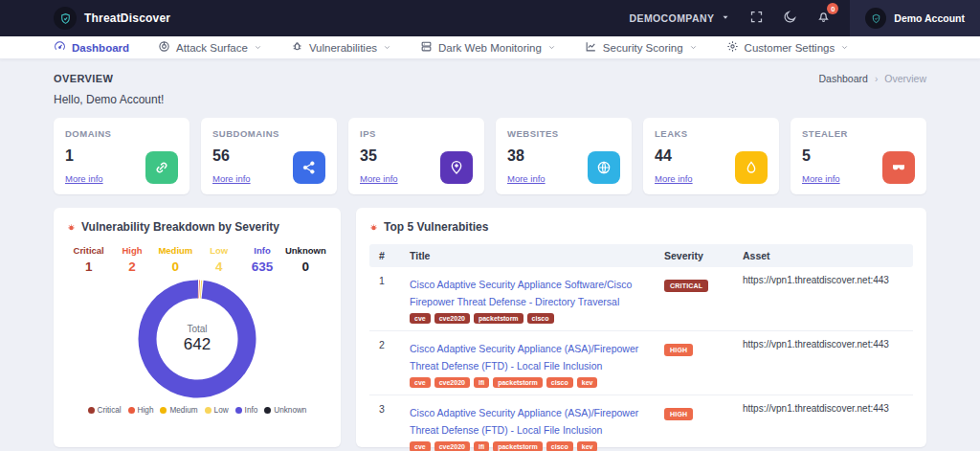  What do you see at coordinates (176, 259) in the screenshot?
I see `severity-stat-medium: Medium0` at bounding box center [176, 259].